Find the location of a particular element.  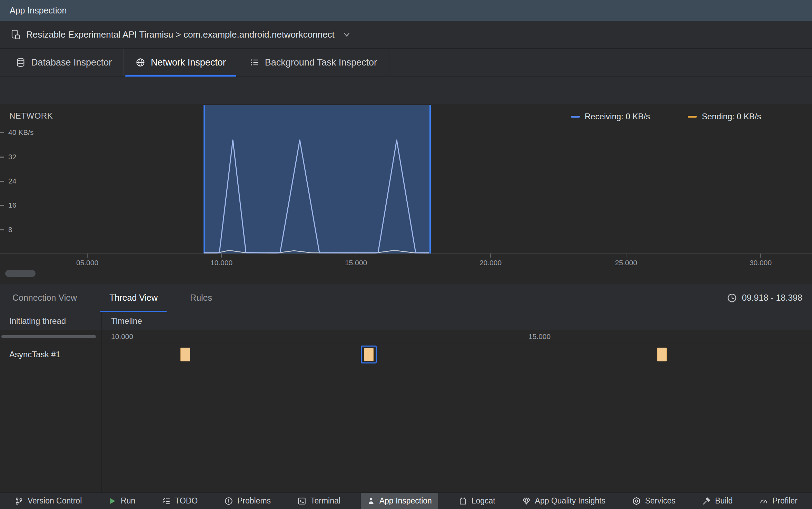

x-axis-label: 15.000 is located at coordinates (356, 263).